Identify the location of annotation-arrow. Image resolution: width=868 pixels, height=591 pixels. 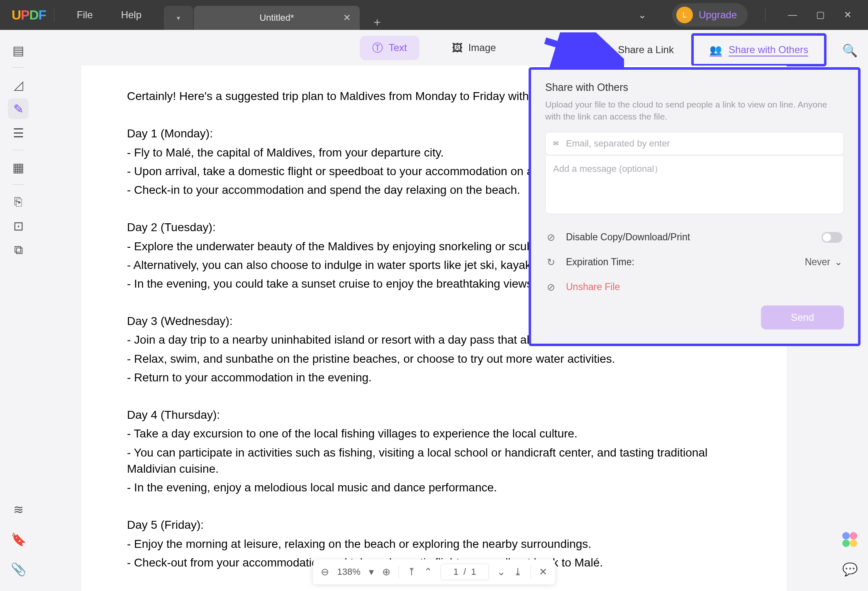
(583, 51).